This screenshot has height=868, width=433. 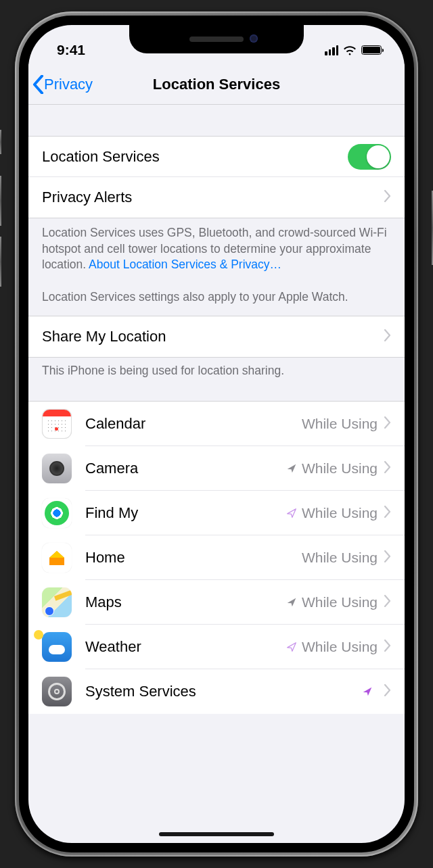 What do you see at coordinates (216, 337) in the screenshot?
I see `settings-group-2: Share My Location` at bounding box center [216, 337].